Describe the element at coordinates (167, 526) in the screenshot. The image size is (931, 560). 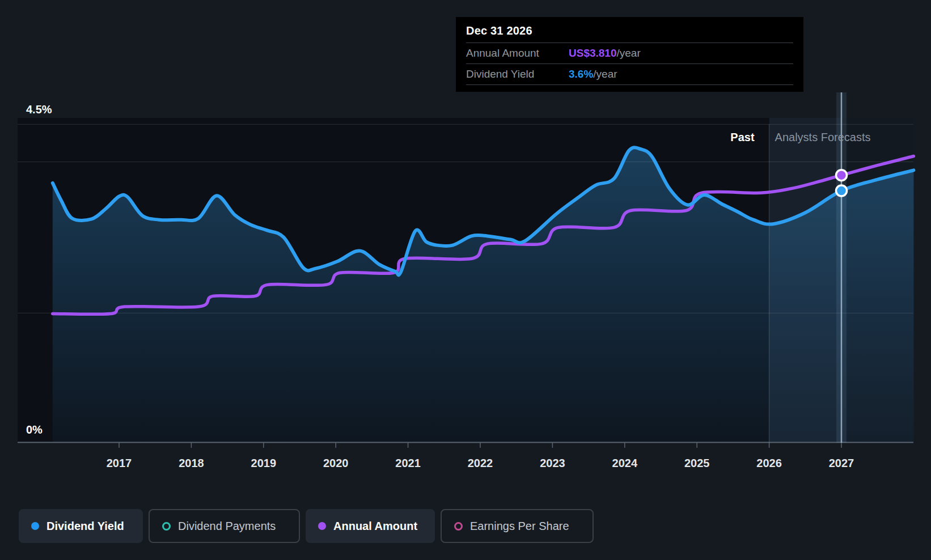
I see `dividend-payments-ring-icon` at that location.